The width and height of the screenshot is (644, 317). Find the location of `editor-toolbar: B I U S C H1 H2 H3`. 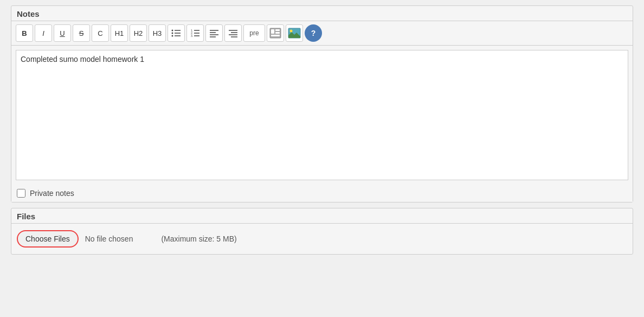

editor-toolbar: B I U S C H1 H2 H3 is located at coordinates (322, 34).